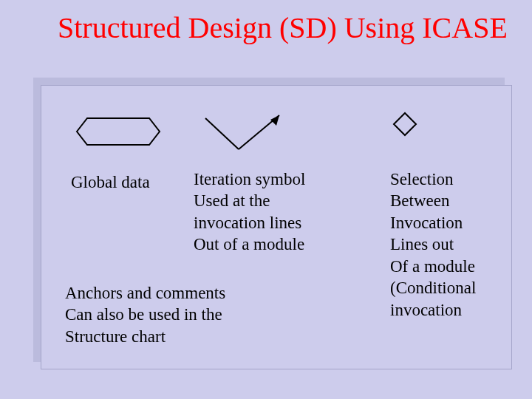 This screenshot has height=399, width=532. Describe the element at coordinates (183, 315) in the screenshot. I see `footnote-label: Anchors and commentsCan also be used in …` at that location.